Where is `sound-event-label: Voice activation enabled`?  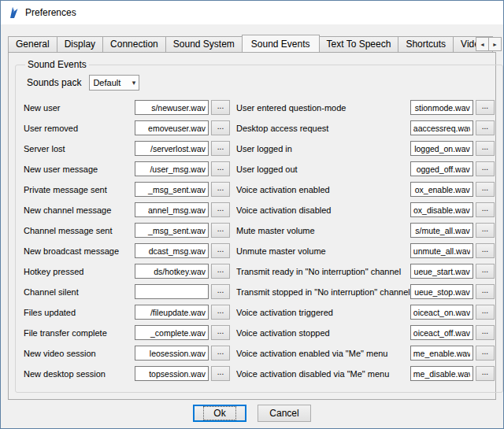
sound-event-label: Voice activation enabled is located at coordinates (323, 190).